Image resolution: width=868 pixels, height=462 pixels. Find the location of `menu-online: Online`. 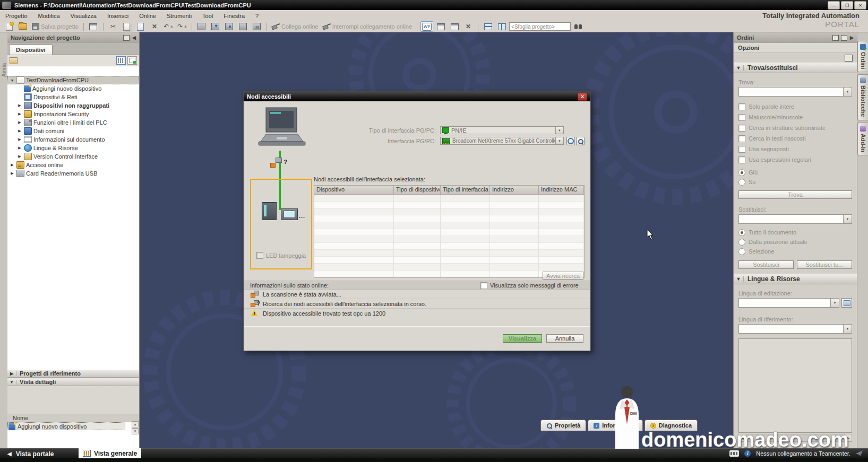

menu-online: Online is located at coordinates (148, 16).